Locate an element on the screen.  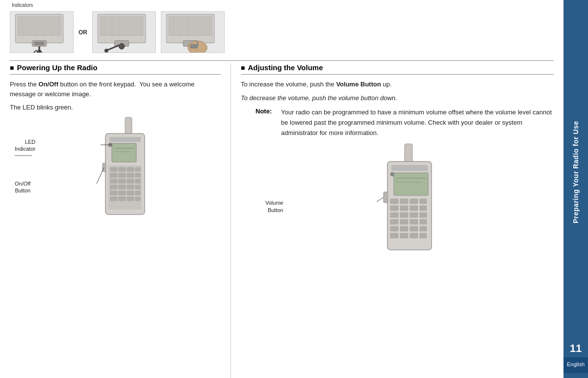
top-images-section: OR is located at coordinates (281, 31).